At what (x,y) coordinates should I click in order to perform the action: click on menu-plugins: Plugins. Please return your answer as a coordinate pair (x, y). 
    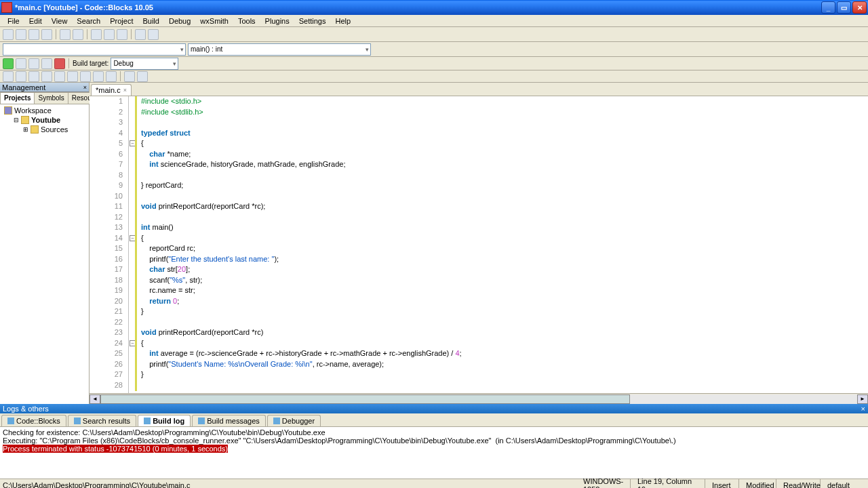
    Looking at the image, I should click on (277, 21).